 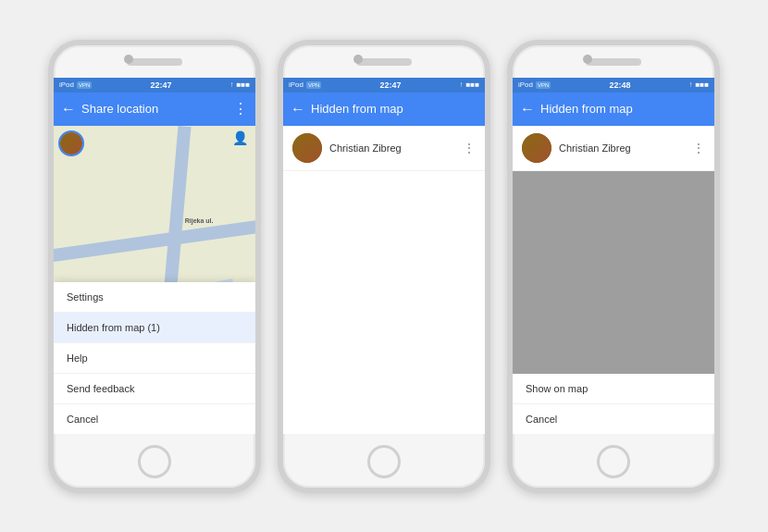 I want to click on status-right-2: ↑ ■■■, so click(x=469, y=85).